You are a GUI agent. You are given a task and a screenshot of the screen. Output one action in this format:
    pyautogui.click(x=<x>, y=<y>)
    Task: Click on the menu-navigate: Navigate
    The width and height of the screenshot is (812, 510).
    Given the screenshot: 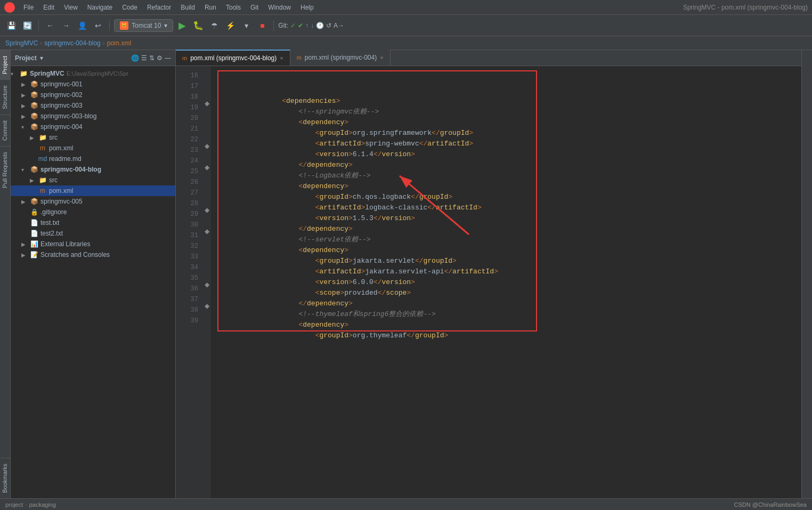 What is the action you would take?
    pyautogui.click(x=100, y=7)
    